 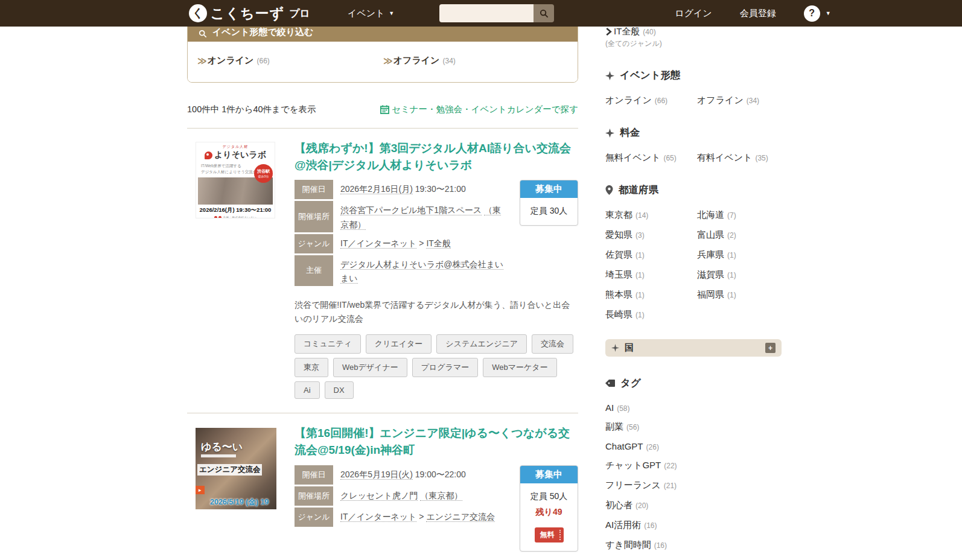 What do you see at coordinates (651, 235) in the screenshot?
I see `sidebar-item-prefecture: 愛知県(3)` at bounding box center [651, 235].